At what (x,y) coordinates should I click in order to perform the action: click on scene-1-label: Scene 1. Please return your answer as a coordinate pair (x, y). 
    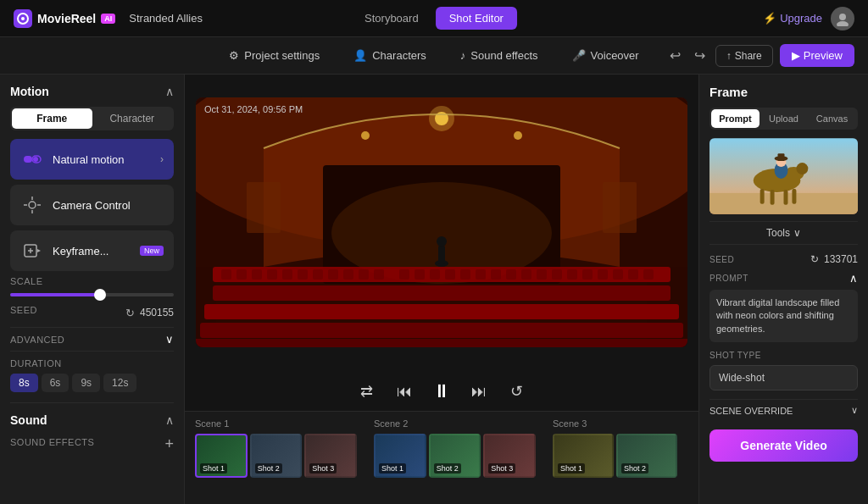
    Looking at the image, I should click on (276, 424).